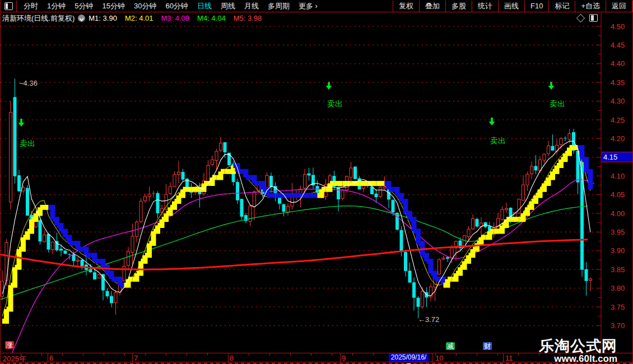 The width and height of the screenshot is (633, 364). What do you see at coordinates (617, 139) in the screenshot?
I see `svg-text: 4.20` at bounding box center [617, 139].